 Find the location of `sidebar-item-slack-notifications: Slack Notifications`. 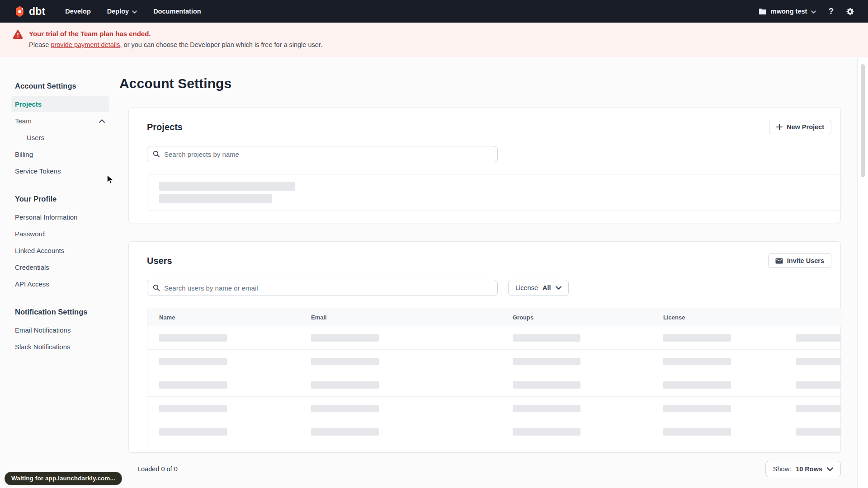

sidebar-item-slack-notifications: Slack Notifications is located at coordinates (61, 347).